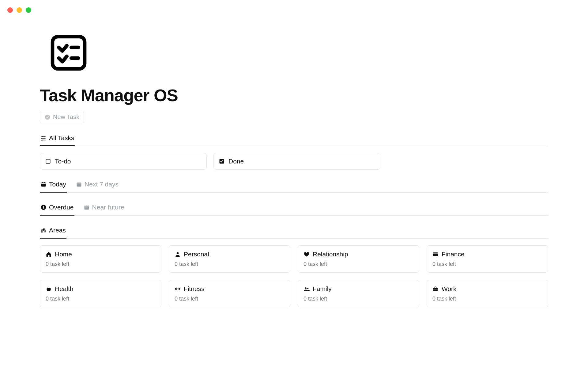  What do you see at coordinates (43, 230) in the screenshot?
I see `building-icon` at bounding box center [43, 230].